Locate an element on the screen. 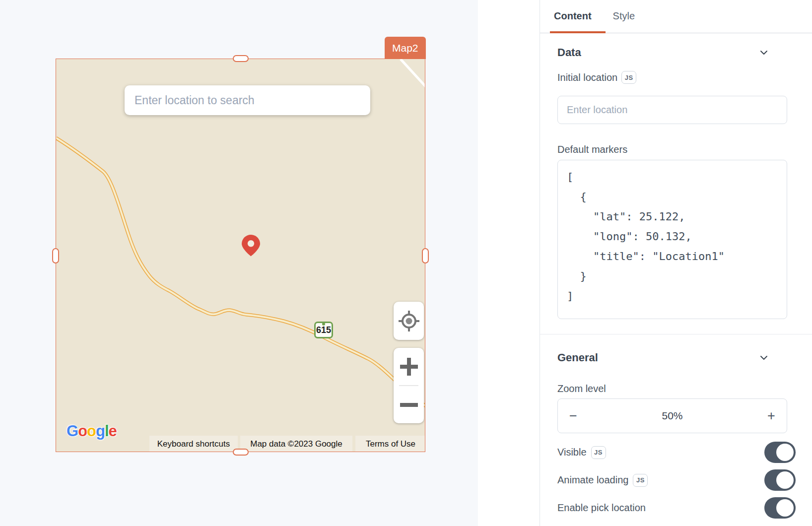 The image size is (812, 526). visible-toggle is located at coordinates (780, 453).